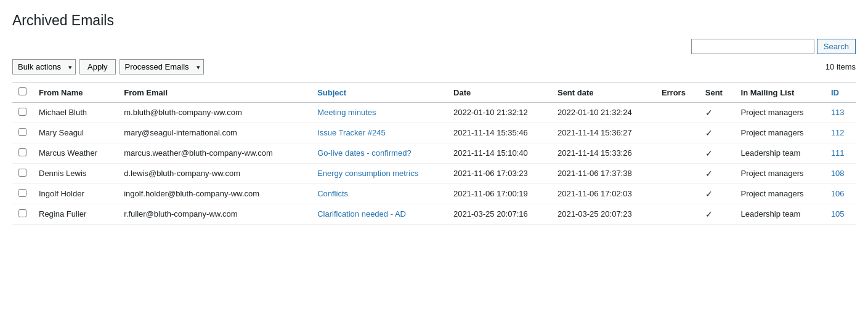  I want to click on cell-date: 2021-11-14 15:10:40, so click(499, 154).